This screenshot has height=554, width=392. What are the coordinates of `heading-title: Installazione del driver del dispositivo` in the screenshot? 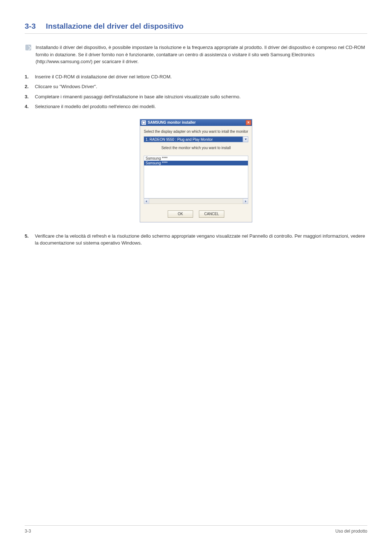 It's located at (115, 26).